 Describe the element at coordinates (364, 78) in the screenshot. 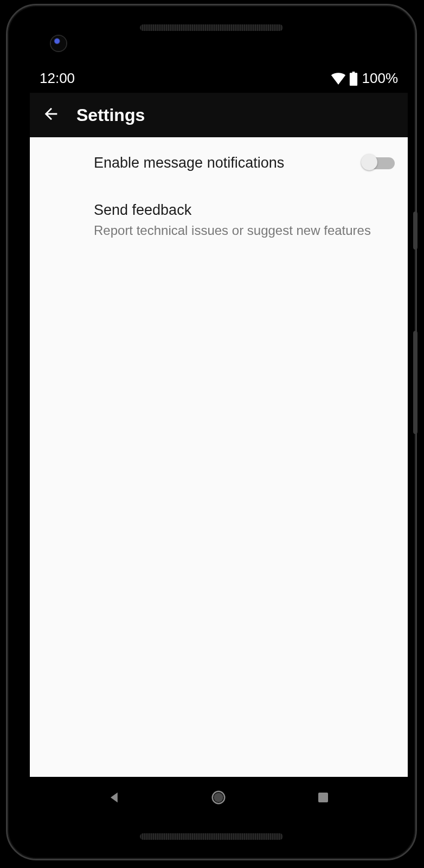

I see `status-icons: 100%` at that location.